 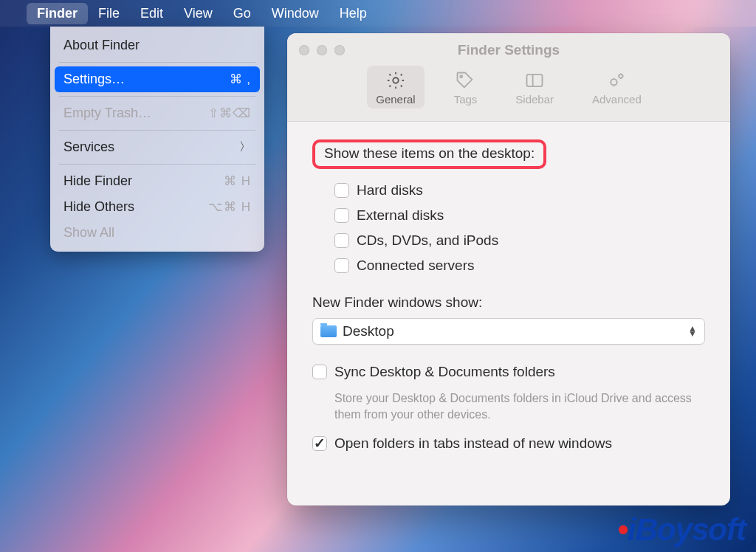 I want to click on checkbox-row-cds: CDs, DVDs, and iPods, so click(x=509, y=241).